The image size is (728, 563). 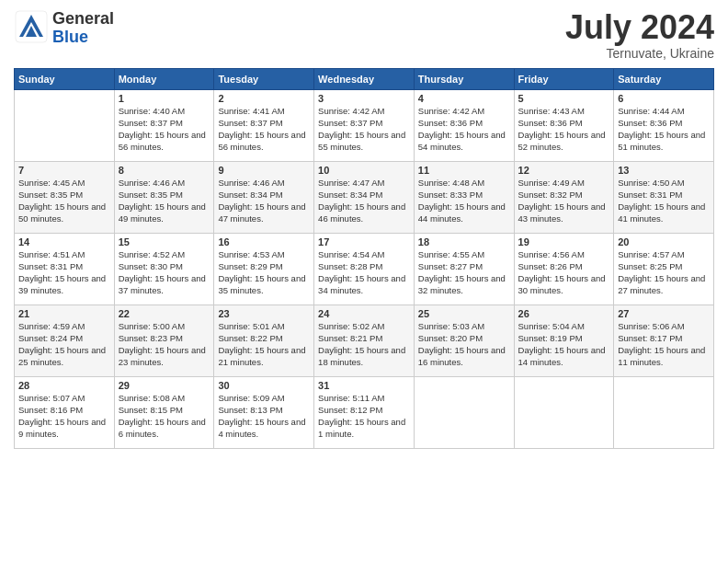 I want to click on day-number: 1, so click(x=165, y=98).